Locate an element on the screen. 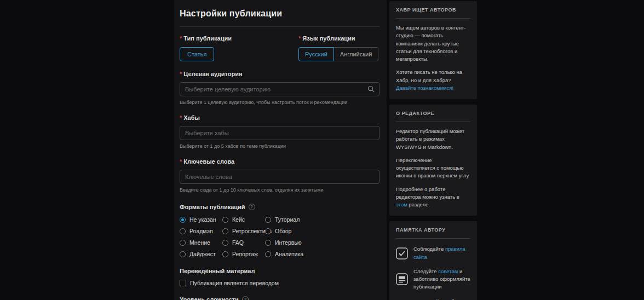  format-option: Дайджест is located at coordinates (201, 254).